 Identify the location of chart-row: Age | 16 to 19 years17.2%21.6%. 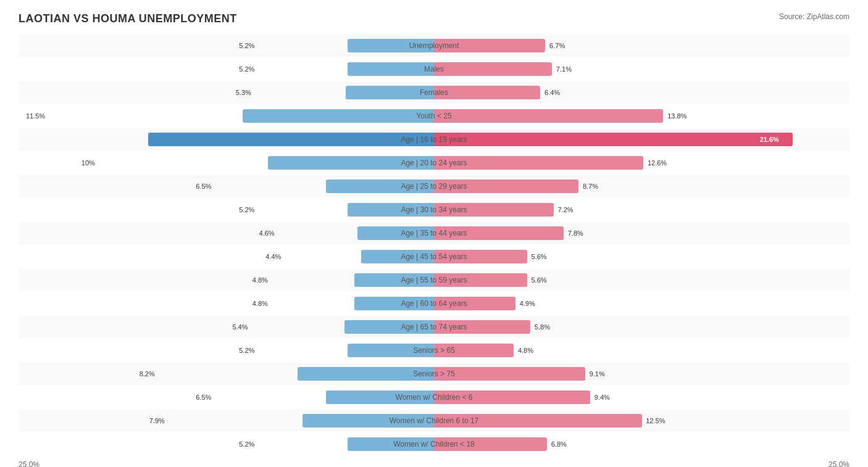
(434, 139).